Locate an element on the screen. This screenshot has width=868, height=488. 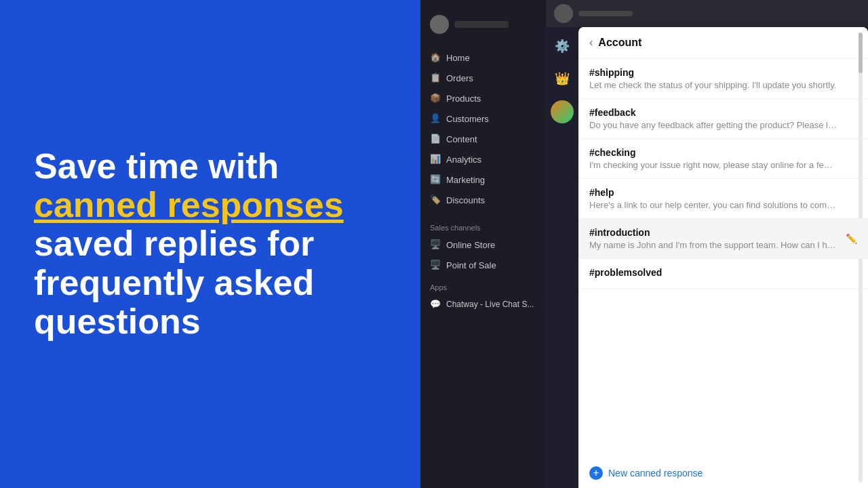
chat-top-bar is located at coordinates (707, 14).